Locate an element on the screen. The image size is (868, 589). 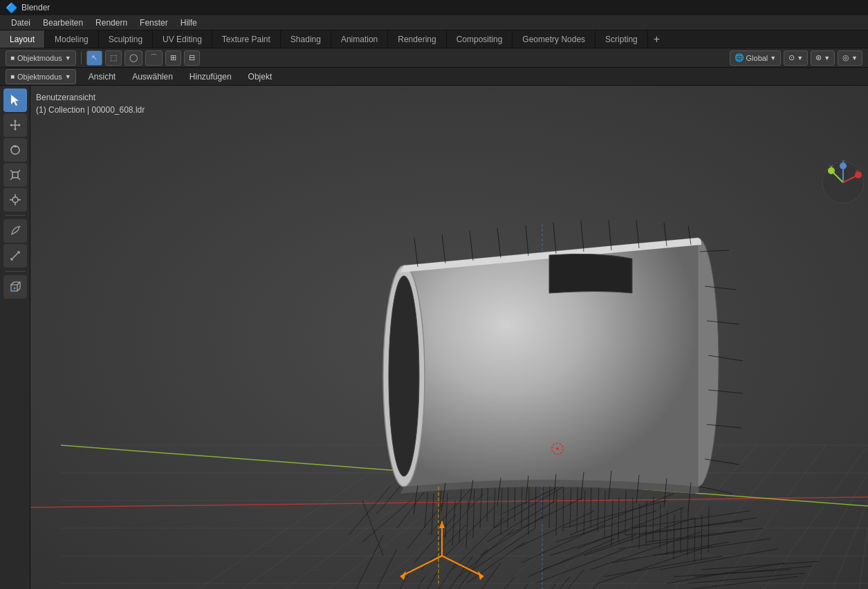
select-circle-btn: ◯ is located at coordinates (133, 58).